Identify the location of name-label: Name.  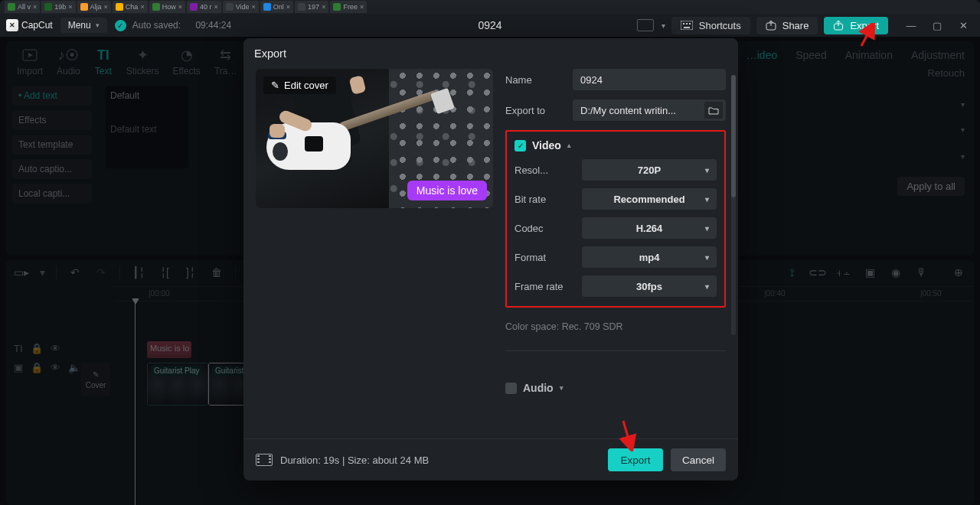
(535, 80).